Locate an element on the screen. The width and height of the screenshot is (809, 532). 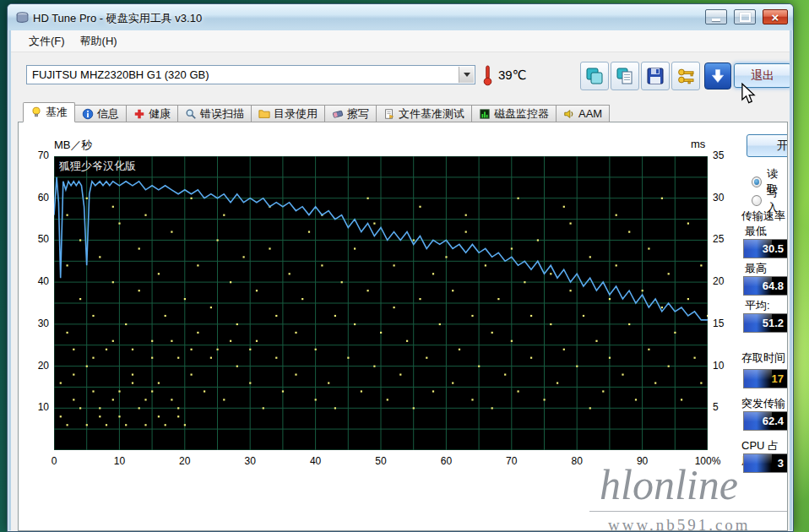
y-right-tick-label: 15 is located at coordinates (718, 323).